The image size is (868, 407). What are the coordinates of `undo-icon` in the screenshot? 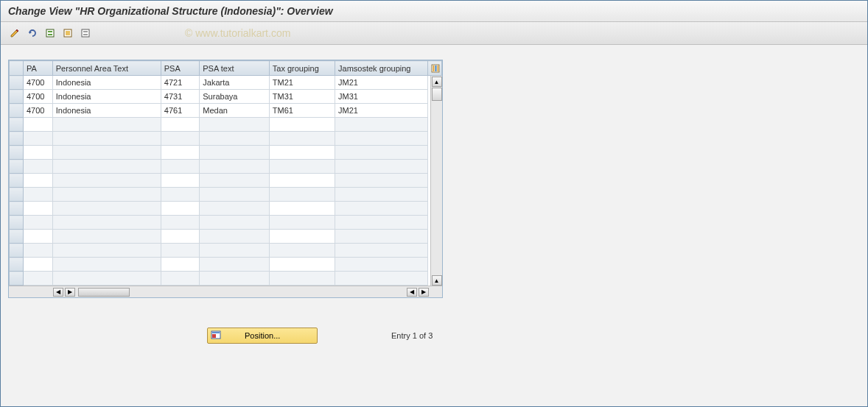 It's located at (32, 33).